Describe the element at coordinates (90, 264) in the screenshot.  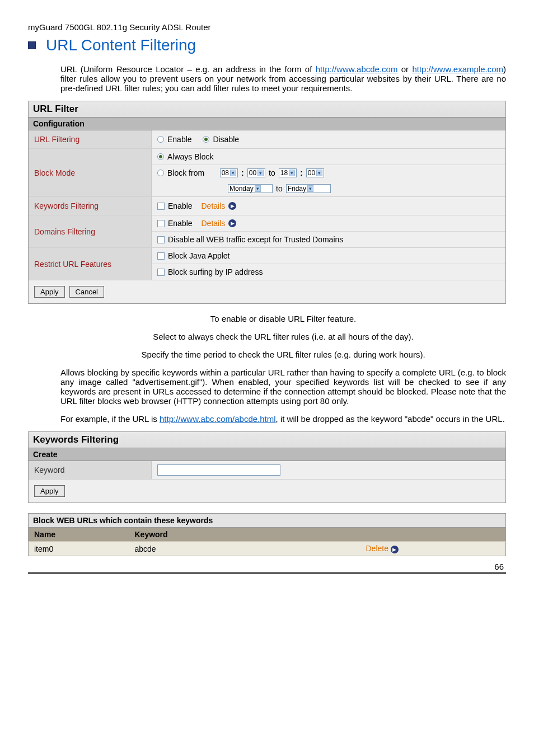
I see `row-label-restrict: Restrict URL Features` at that location.